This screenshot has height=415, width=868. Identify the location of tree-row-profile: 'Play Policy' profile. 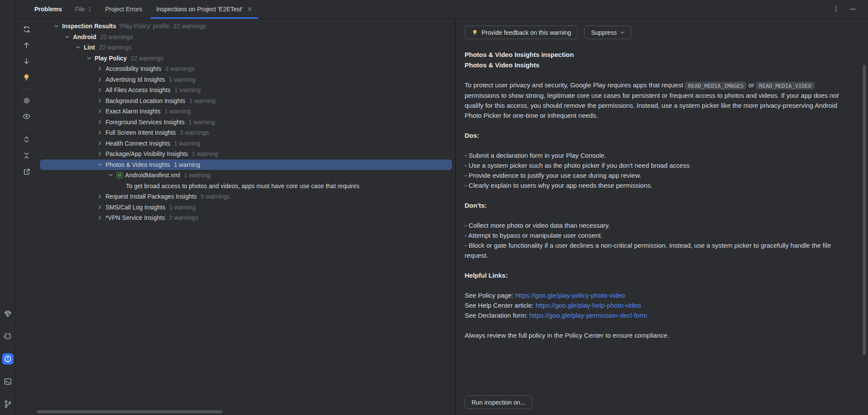
(144, 26).